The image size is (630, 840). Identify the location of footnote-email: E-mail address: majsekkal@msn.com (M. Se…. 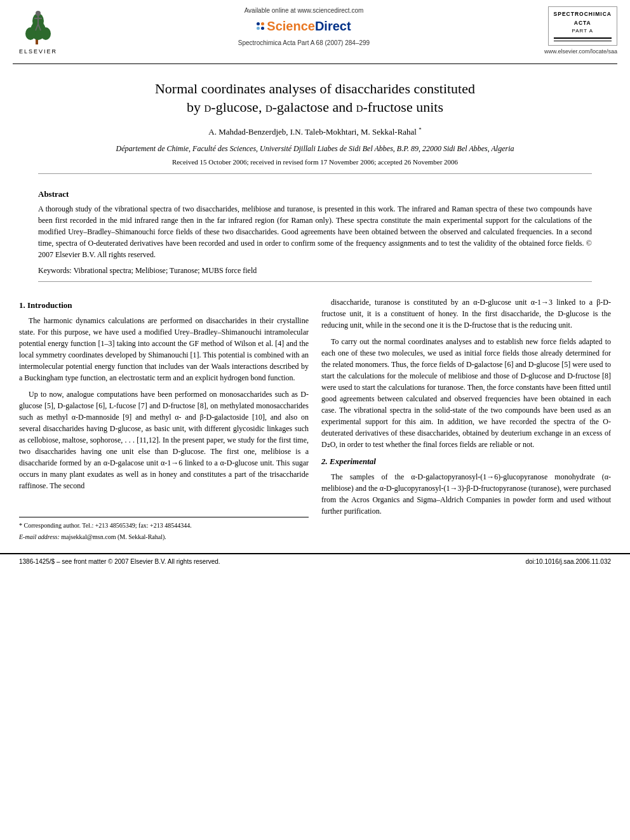
(164, 537).